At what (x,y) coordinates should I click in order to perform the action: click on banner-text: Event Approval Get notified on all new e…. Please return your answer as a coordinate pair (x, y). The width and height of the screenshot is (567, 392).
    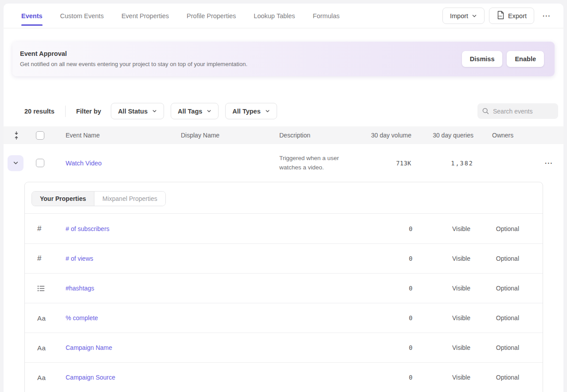
    Looking at the image, I should click on (134, 59).